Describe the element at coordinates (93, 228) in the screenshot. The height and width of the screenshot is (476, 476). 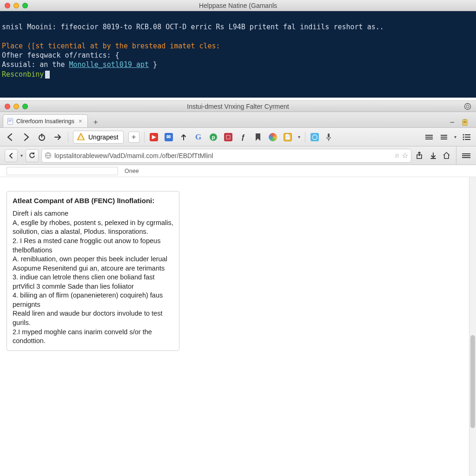
I see `content-line: A, esglle by rhobes, postent s, pelexed …` at that location.